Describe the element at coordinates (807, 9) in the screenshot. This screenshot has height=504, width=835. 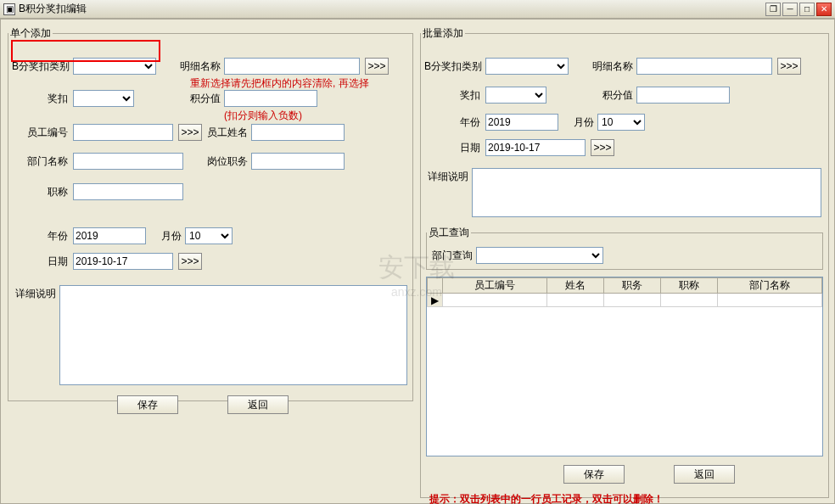
I see `maximize-button: □` at that location.